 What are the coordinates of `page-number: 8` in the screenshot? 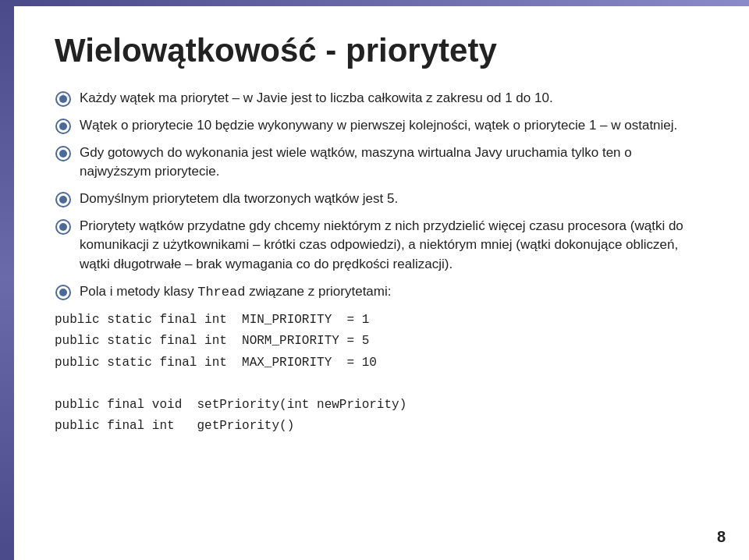 It's located at (721, 537).